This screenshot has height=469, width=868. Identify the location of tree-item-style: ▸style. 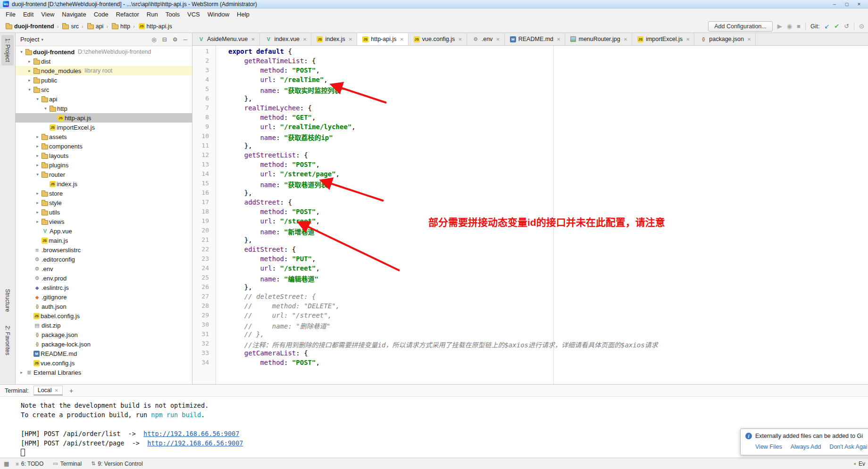
(104, 203).